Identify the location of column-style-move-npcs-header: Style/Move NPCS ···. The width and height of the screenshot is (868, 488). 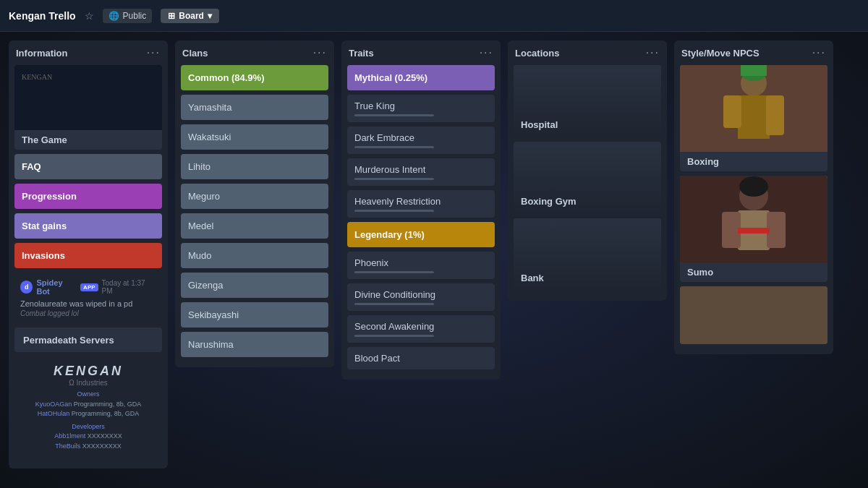
(754, 53).